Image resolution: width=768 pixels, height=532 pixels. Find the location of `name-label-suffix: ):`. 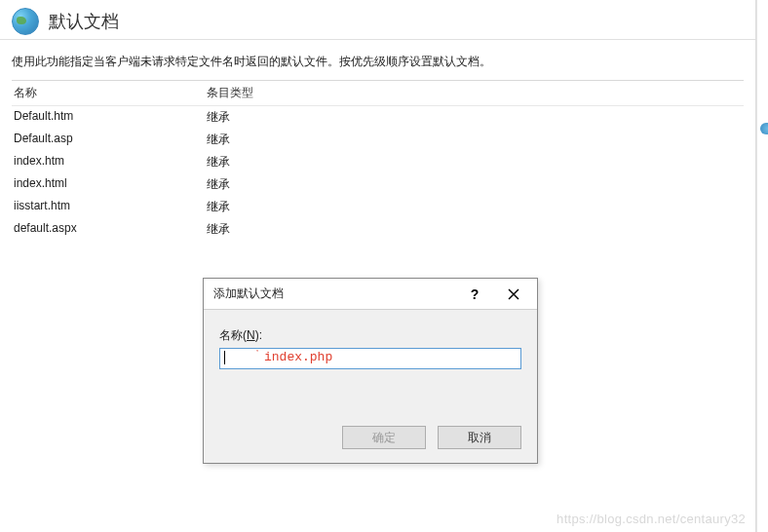

name-label-suffix: ): is located at coordinates (259, 335).